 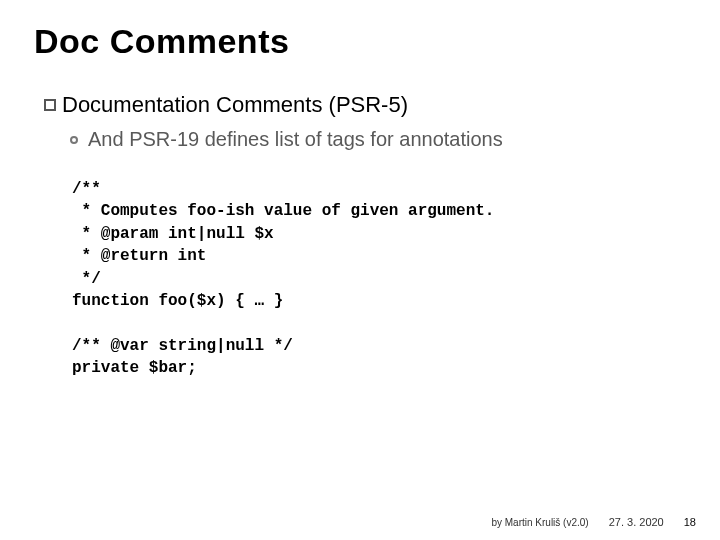 I want to click on bullet-level-1: Documentation Comments (PSR-5), so click(x=226, y=105).